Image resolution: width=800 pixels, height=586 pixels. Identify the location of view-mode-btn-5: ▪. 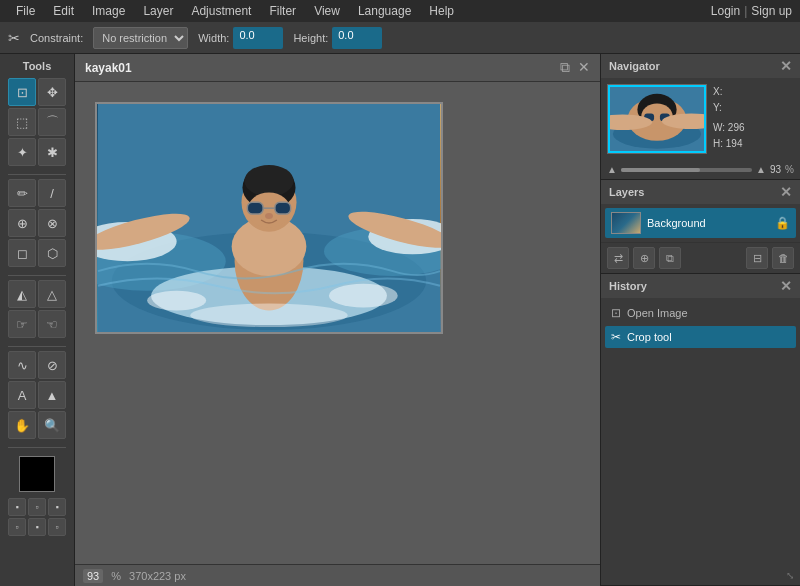
(37, 527).